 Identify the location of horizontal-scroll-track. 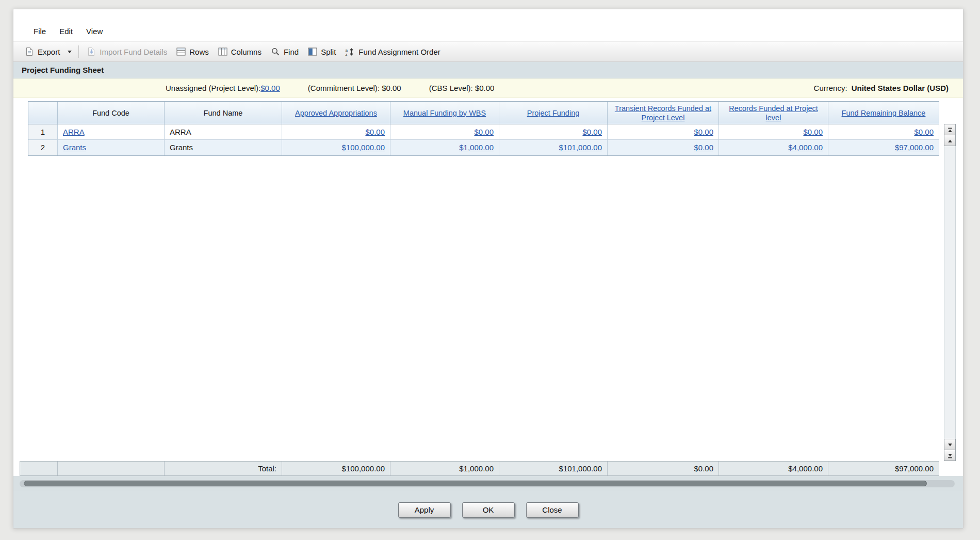
(487, 484).